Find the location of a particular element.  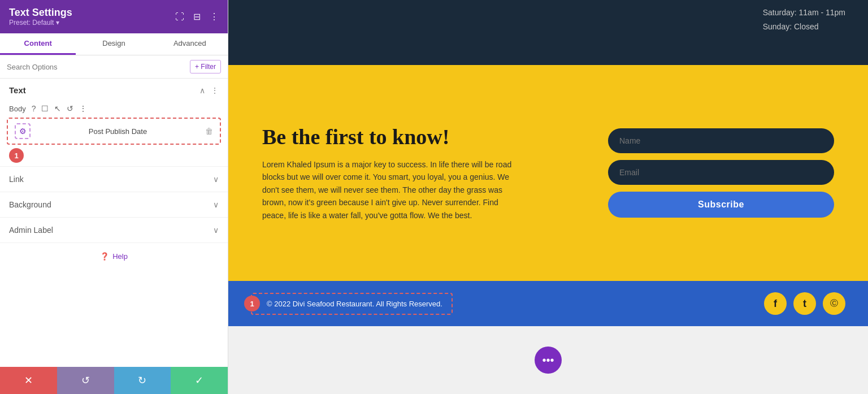

help-icon-small: ? is located at coordinates (34, 109).